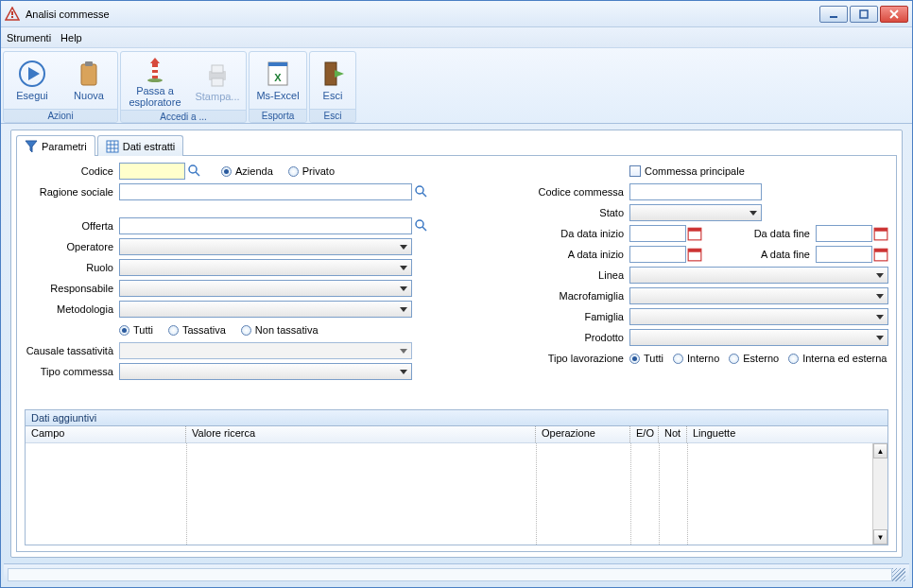  I want to click on ribbon-group-esporta-label: Esporta, so click(278, 115).